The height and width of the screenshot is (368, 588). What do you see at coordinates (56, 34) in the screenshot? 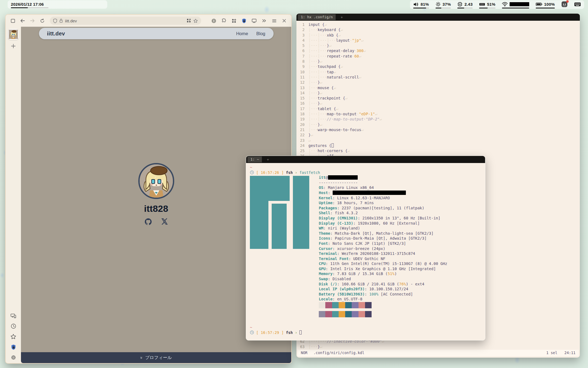
I see `site-brand: iitt.dev` at bounding box center [56, 34].